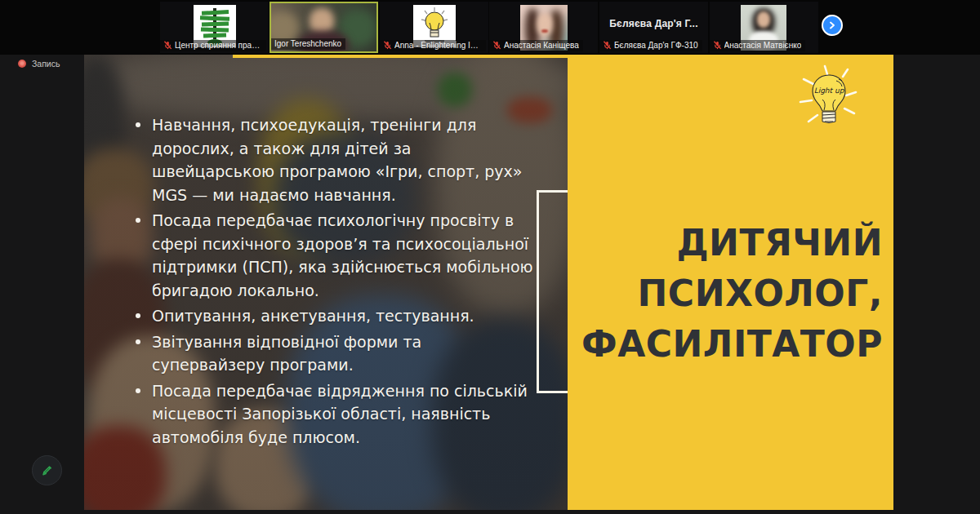 This screenshot has width=980, height=514. Describe the element at coordinates (47, 470) in the screenshot. I see `annotate-button` at that location.